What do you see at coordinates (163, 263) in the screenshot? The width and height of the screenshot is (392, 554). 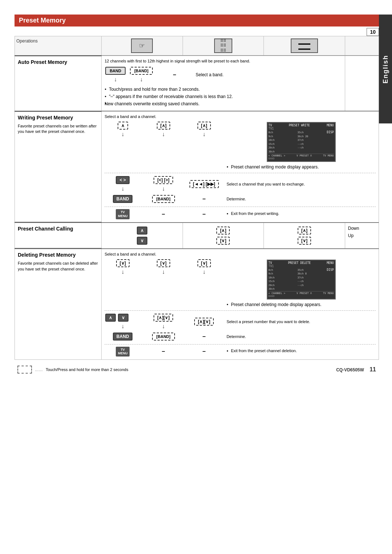 I see `del-nav-2: [∨]` at bounding box center [163, 263].